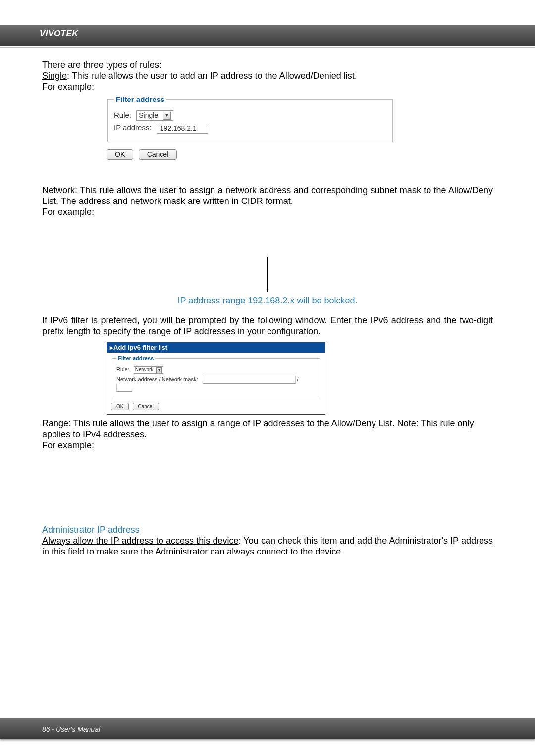 This screenshot has height=756, width=535. I want to click on single-rule-line: Single: This rule allows the user to add…, so click(268, 76).